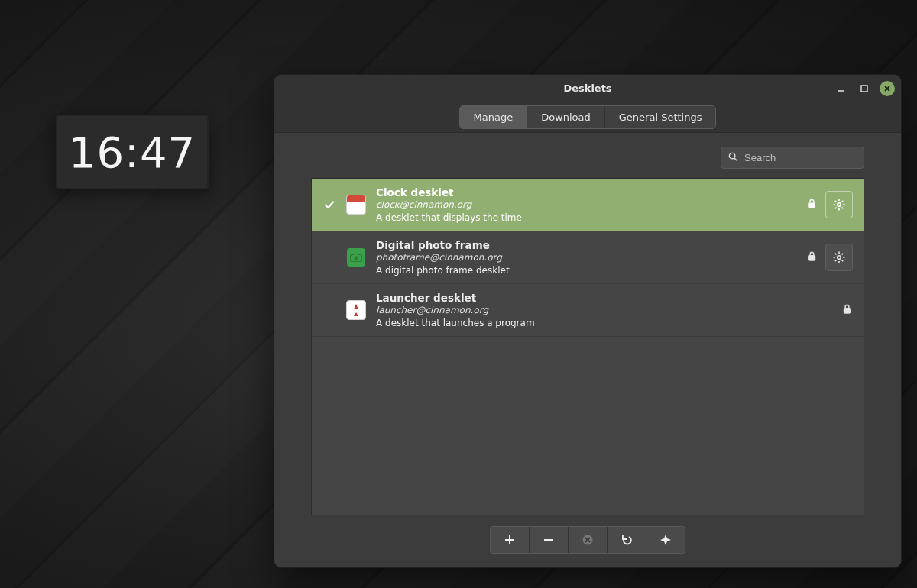 This screenshot has width=917, height=588. What do you see at coordinates (588, 540) in the screenshot?
I see `disable-button` at bounding box center [588, 540].